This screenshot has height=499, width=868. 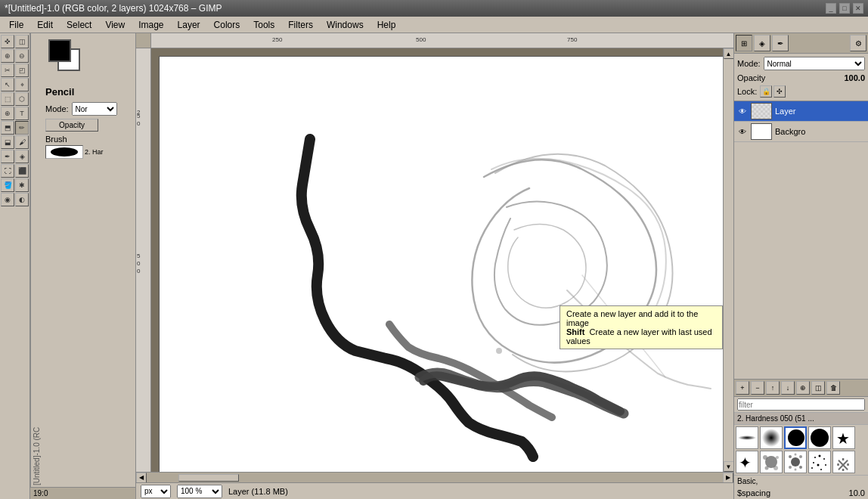 I want to click on tab-settings-icon: ⚙, so click(x=858, y=43).